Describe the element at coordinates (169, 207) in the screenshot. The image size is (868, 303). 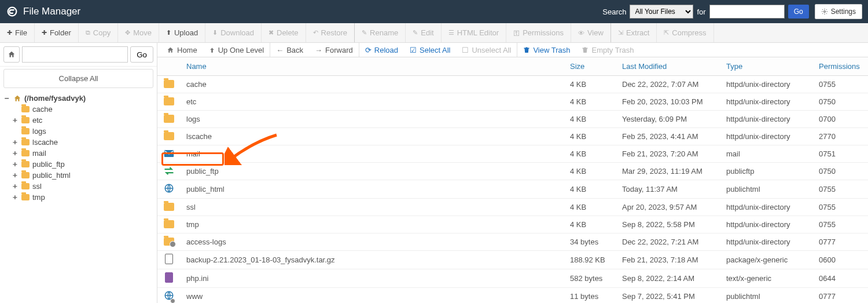
I see `file-icon-folder` at that location.